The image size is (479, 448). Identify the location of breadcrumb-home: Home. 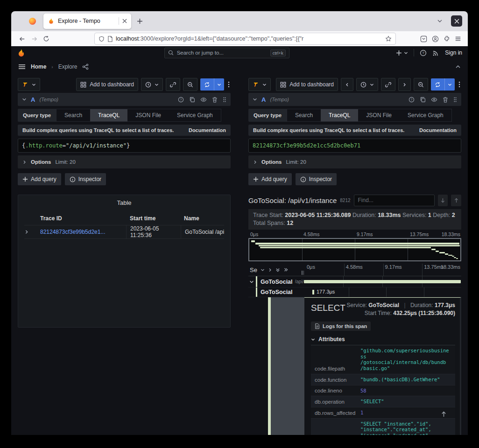
(38, 67).